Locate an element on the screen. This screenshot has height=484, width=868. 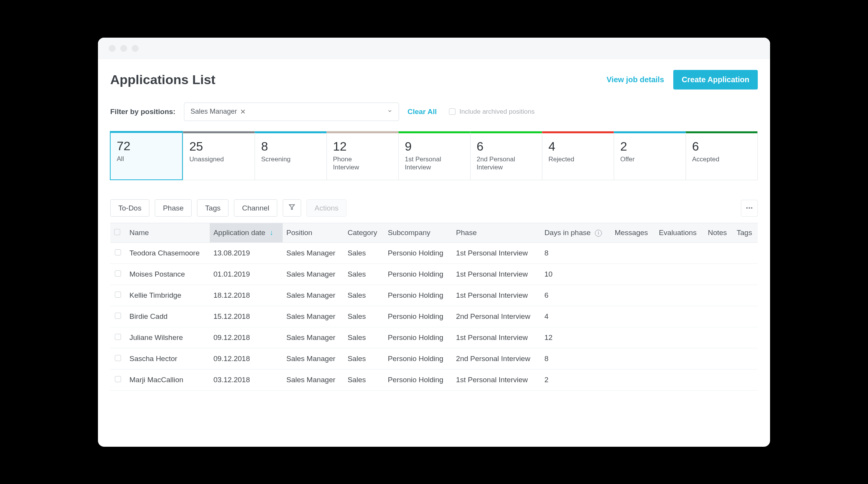
col-days-in-phase: Days in phase i is located at coordinates (575, 233).